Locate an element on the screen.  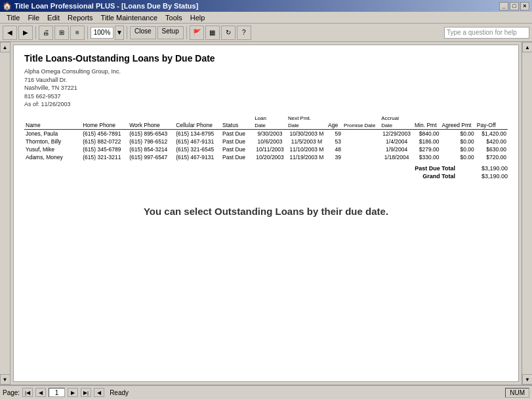
table-cell: $186.00 is located at coordinates (426, 142).